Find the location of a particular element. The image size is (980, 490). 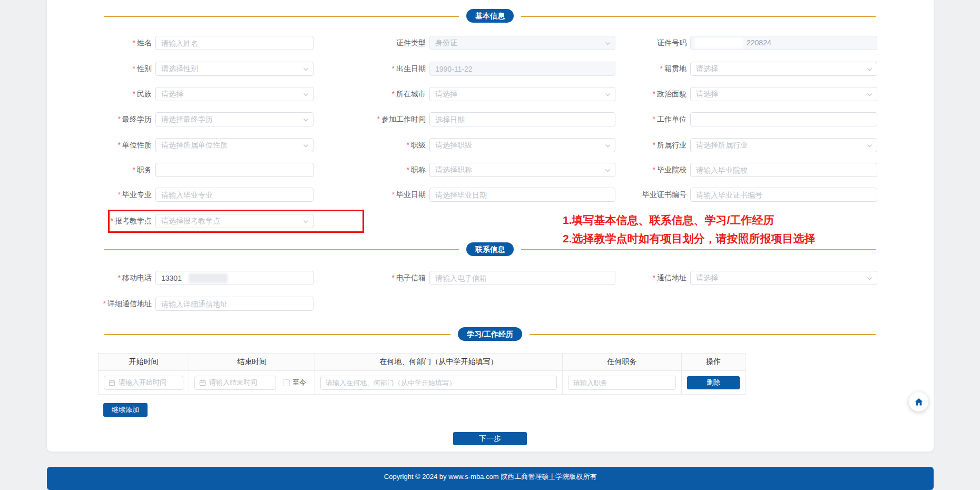

mail-detail-input is located at coordinates (234, 303).